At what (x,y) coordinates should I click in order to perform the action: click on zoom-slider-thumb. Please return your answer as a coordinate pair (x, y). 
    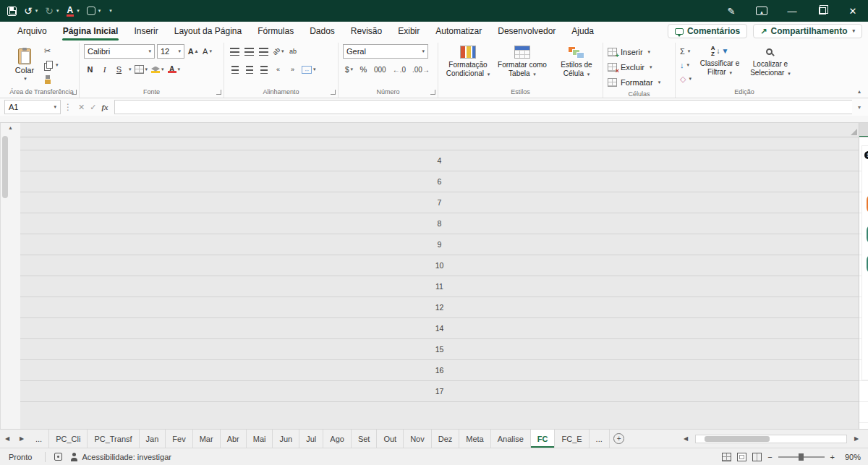
    Looking at the image, I should click on (801, 457).